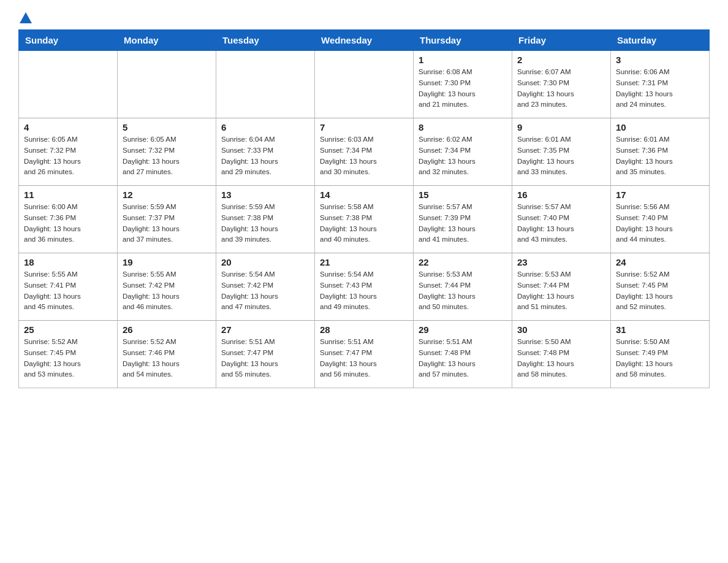  What do you see at coordinates (561, 88) in the screenshot?
I see `day-info: Sunrise: 6:07 AM Sunset: 7:30 PM Dayligh…` at bounding box center [561, 88].